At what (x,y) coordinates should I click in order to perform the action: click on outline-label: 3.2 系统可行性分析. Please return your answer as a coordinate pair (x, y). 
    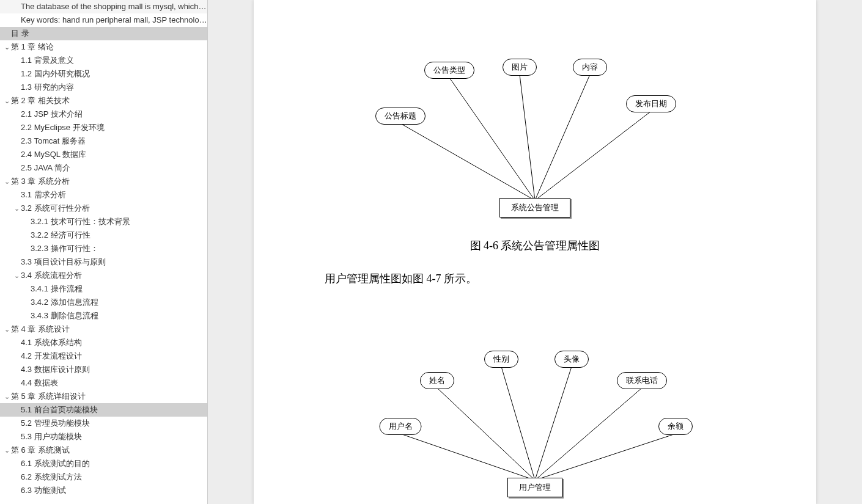
    Looking at the image, I should click on (55, 208).